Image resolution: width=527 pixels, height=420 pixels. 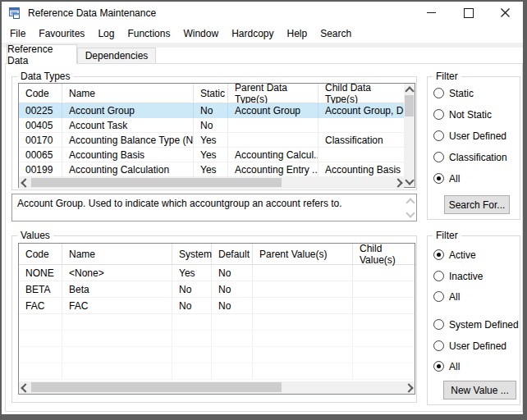 What do you see at coordinates (506, 13) in the screenshot?
I see `close-button` at bounding box center [506, 13].